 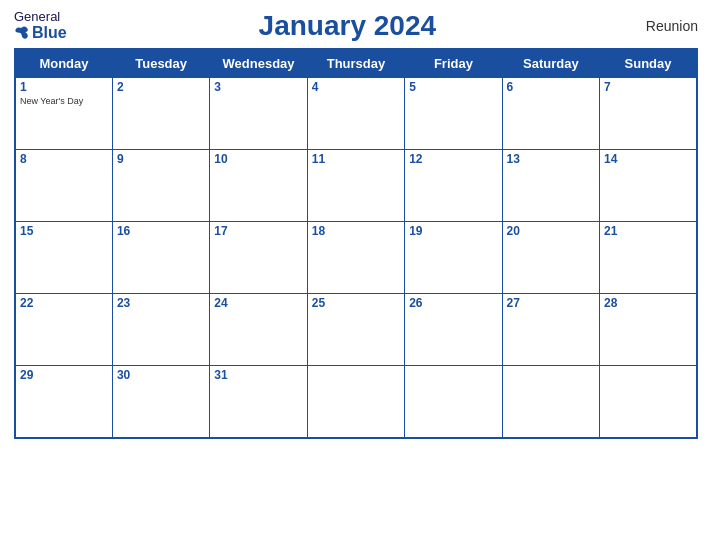 I want to click on day-number: 16, so click(x=161, y=231).